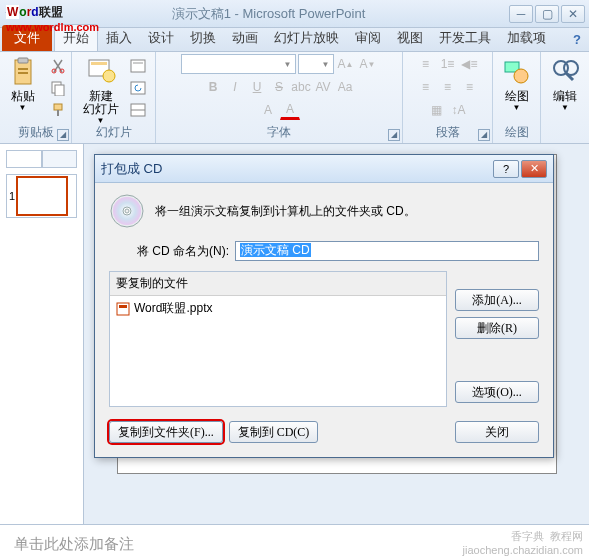 This screenshot has height=560, width=589. What do you see at coordinates (345, 87) in the screenshot?
I see `change-case-button: Aa` at bounding box center [345, 87].